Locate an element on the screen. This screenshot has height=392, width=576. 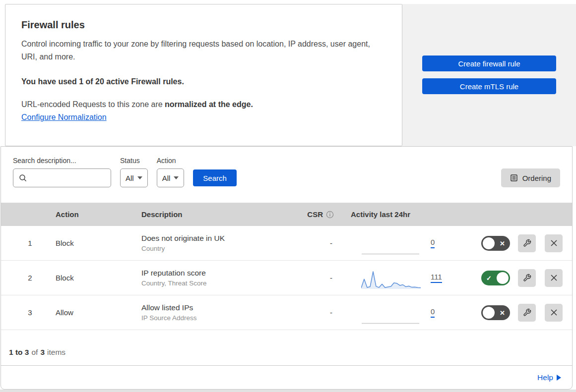
ordering-button: Ordering is located at coordinates (531, 178).